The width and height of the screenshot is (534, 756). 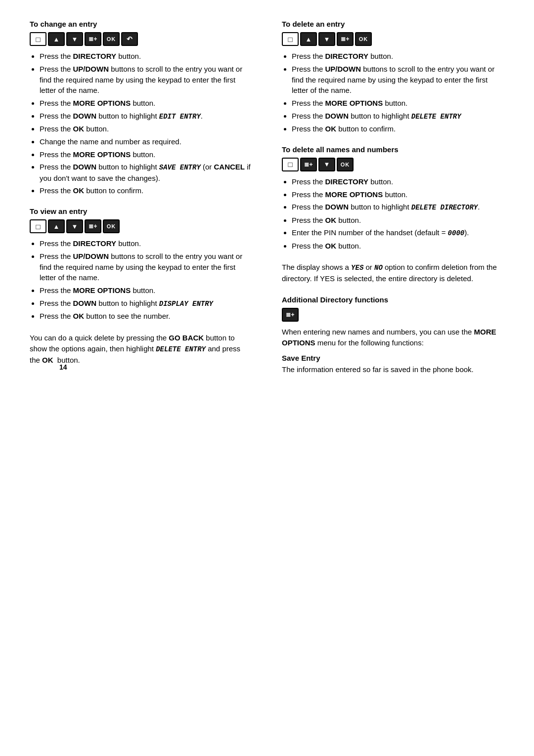 What do you see at coordinates (393, 149) in the screenshot?
I see `delete-all-title: To delete all names and numbers` at bounding box center [393, 149].